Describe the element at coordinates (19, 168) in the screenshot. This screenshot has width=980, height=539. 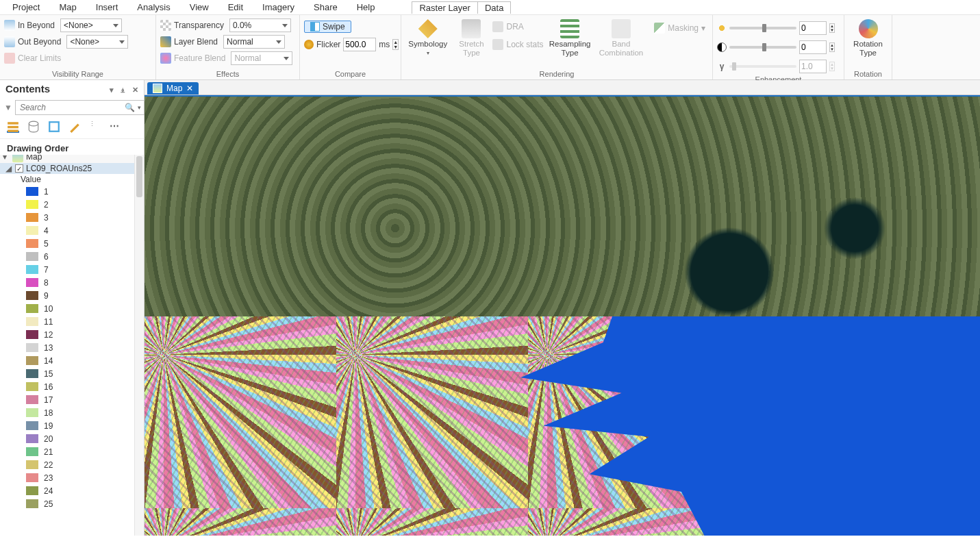
I see `layer-visibility-checkbox: ✓` at that location.